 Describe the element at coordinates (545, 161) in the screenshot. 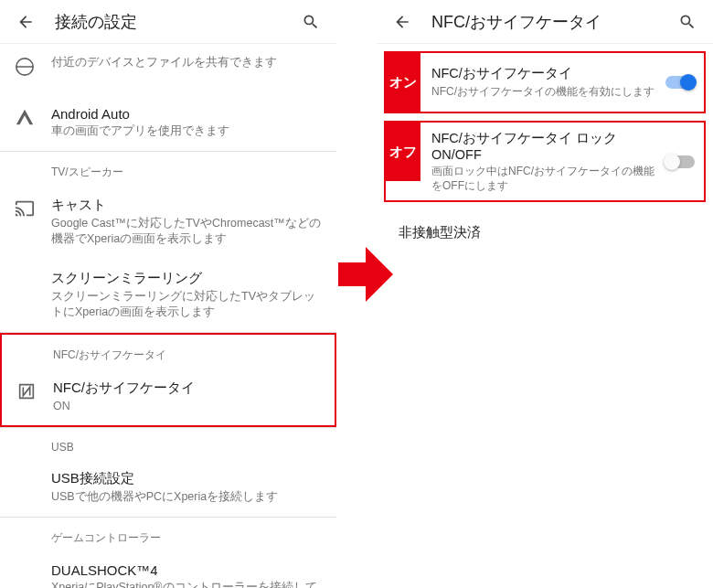

I see `nfc-lock-row: オフ NFC/おサイフケータイ ロック ON/OFF 画面ロック中はNFC/おサ…` at that location.